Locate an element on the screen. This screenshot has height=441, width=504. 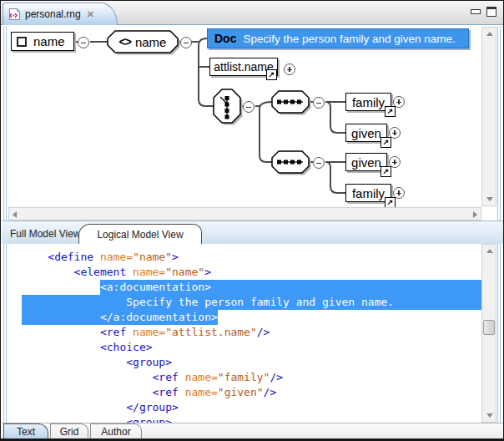
code-line: <ref name="given"/> is located at coordinates (252, 393).